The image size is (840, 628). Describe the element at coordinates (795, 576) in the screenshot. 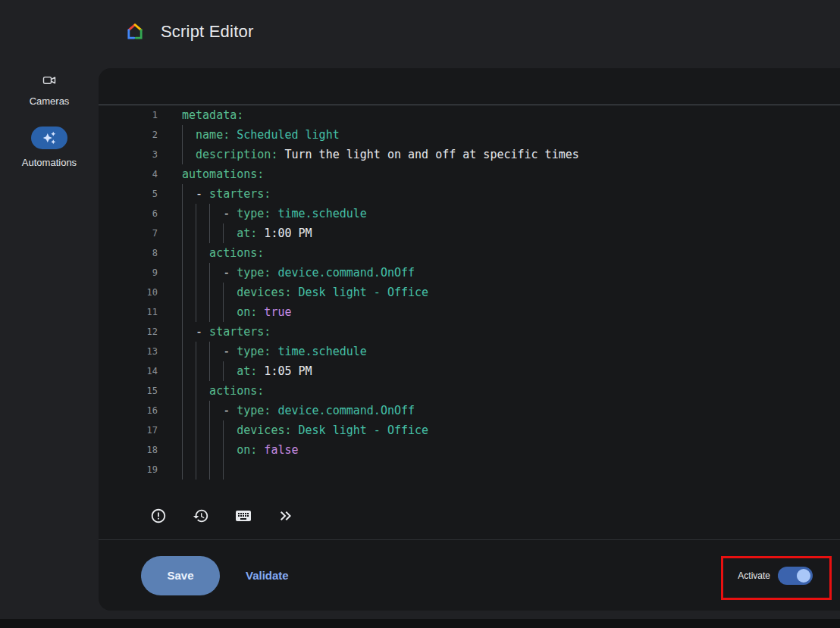

I see `activate-toggle` at that location.